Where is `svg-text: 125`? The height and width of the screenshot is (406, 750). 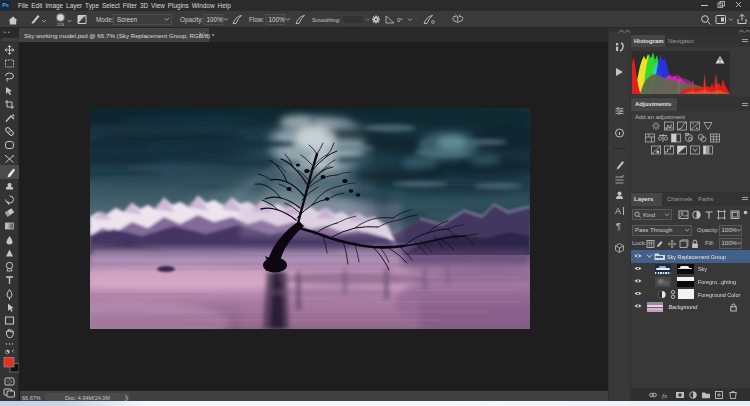 svg-text: 125 is located at coordinates (61, 24).